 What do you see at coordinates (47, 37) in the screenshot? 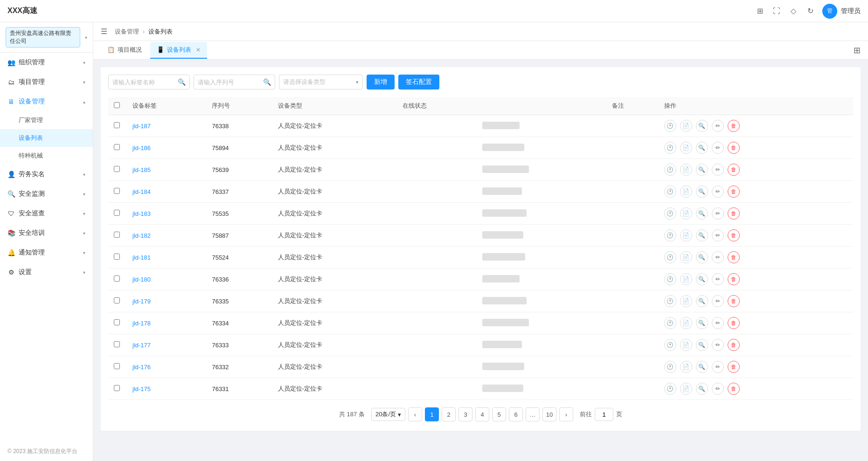
I see `company-selector: 贵州安盘高速公路有限责任公司 ▾` at bounding box center [47, 37].